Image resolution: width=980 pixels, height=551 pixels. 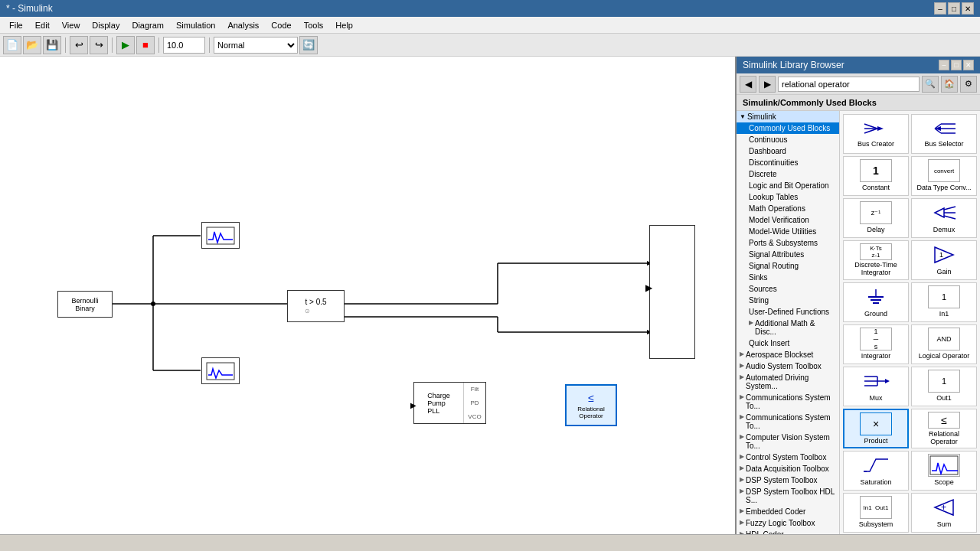 I want to click on discrete-int-label: Discrete-Time Integrator, so click(x=876, y=269).